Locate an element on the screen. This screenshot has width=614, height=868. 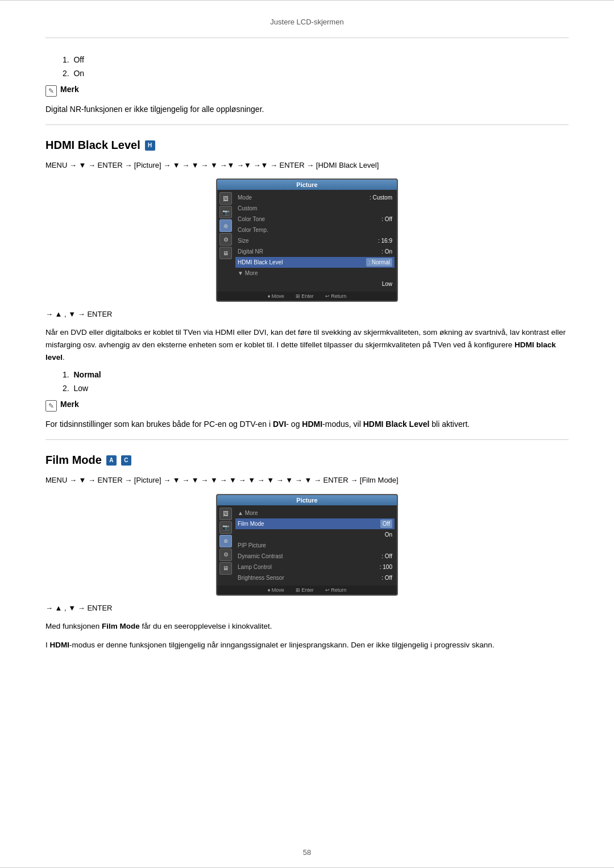
note-text-1: Digital NR-funksjonen er ikke tilgjengel… is located at coordinates (307, 109).